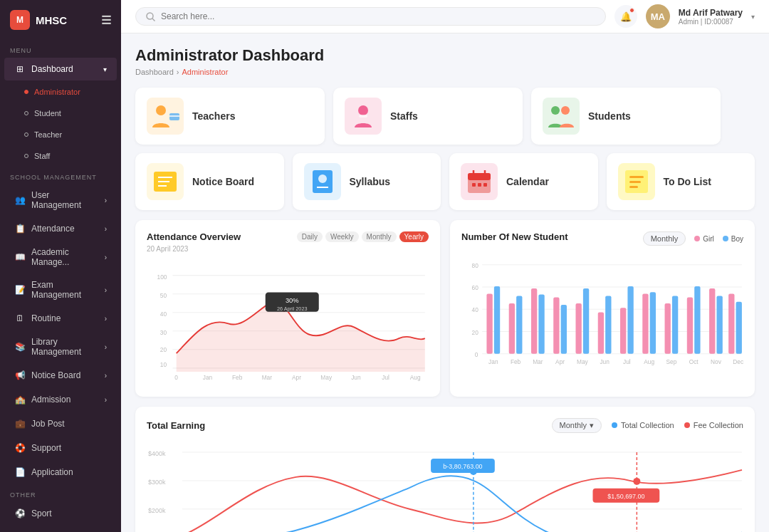 Image resolution: width=769 pixels, height=532 pixels. What do you see at coordinates (704, 239) in the screenshot?
I see `legend-girl: Girl` at bounding box center [704, 239].